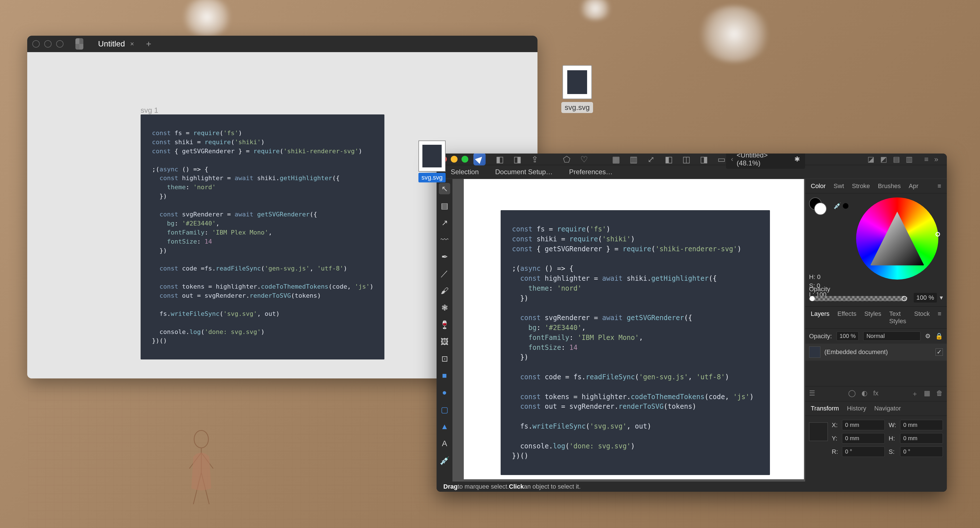  I want to click on gear-icon: ⚙, so click(928, 336).